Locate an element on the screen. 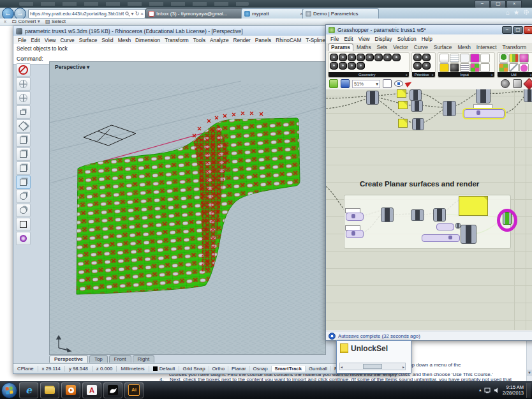  status-layer: Default is located at coordinates (165, 369).